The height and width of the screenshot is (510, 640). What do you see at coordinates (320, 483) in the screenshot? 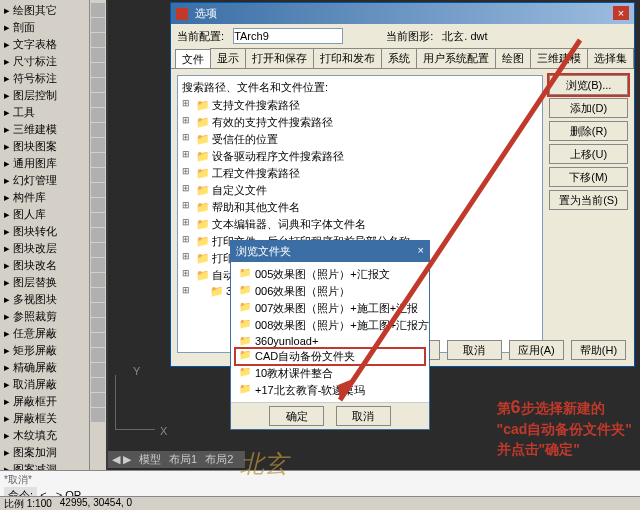
I see `command-line: *取消* 命令: <...> OP` at bounding box center [320, 483].